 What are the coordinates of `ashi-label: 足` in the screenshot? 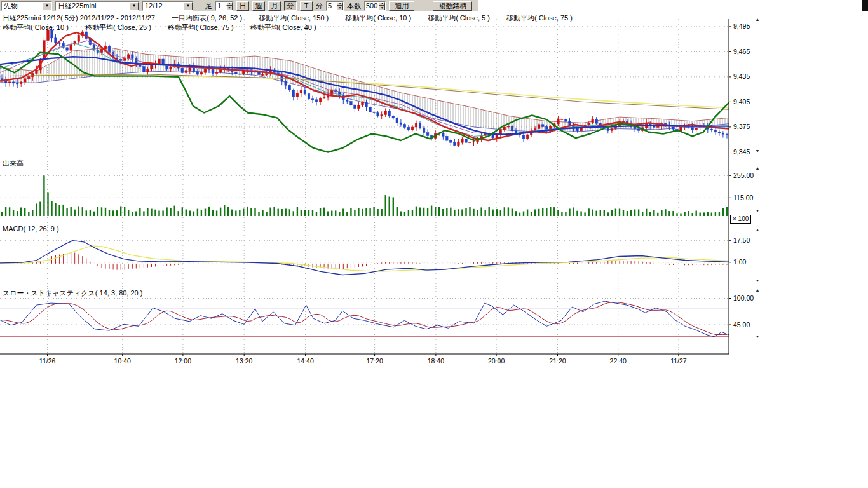 It's located at (208, 6).